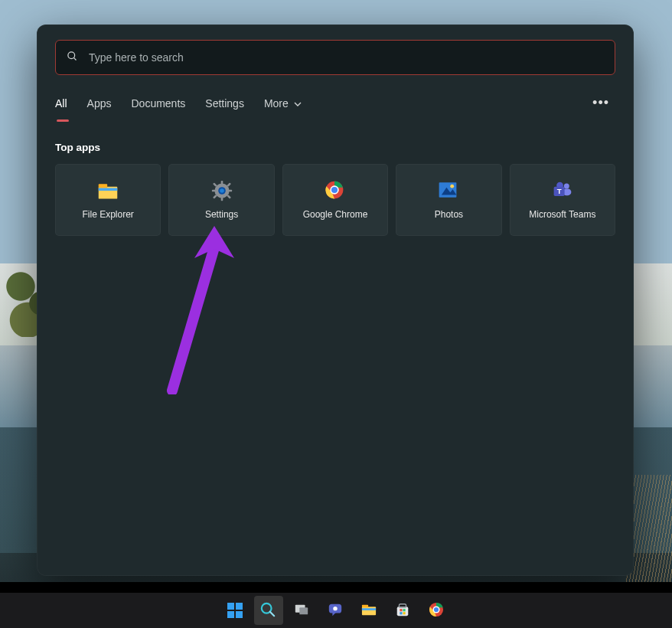  What do you see at coordinates (235, 610) in the screenshot?
I see `taskbar-start` at bounding box center [235, 610].